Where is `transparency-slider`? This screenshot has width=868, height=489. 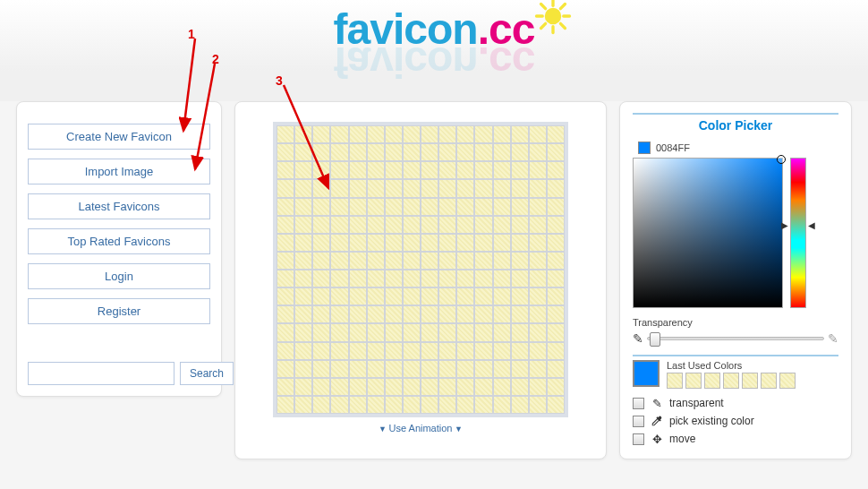 transparency-slider is located at coordinates (736, 339).